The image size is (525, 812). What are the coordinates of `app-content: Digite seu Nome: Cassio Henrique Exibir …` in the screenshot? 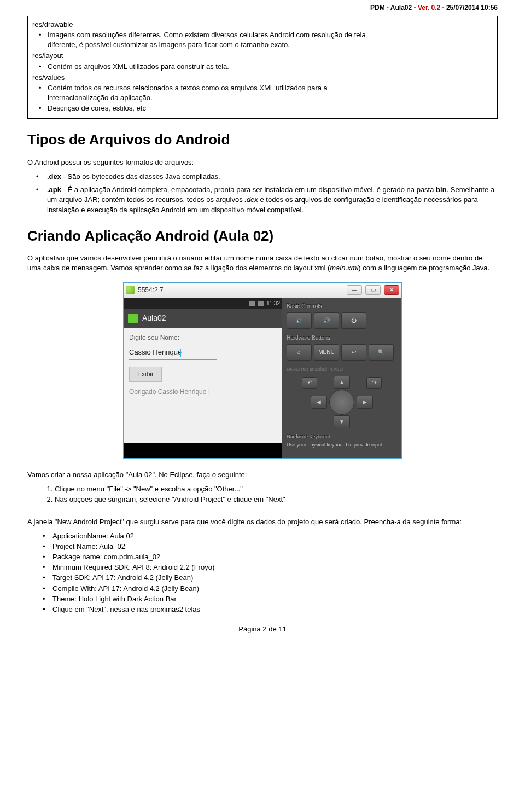 It's located at (203, 385).